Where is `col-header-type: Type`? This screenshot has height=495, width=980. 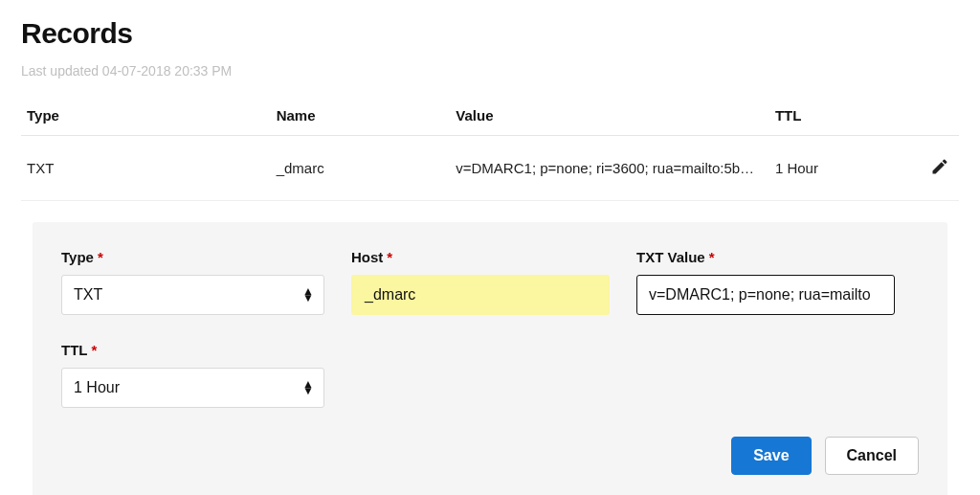 col-header-type: Type is located at coordinates (145, 116).